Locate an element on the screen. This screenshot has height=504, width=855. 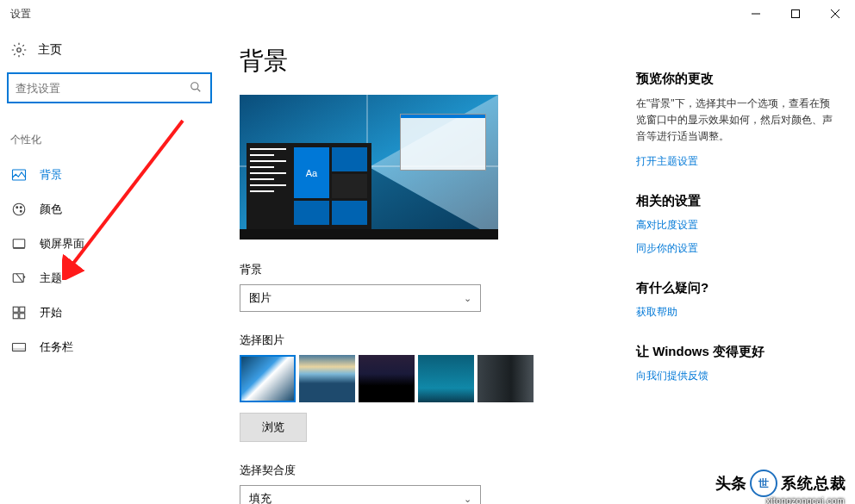
feedback-link: 向我们提供反馈 is located at coordinates (735, 376).